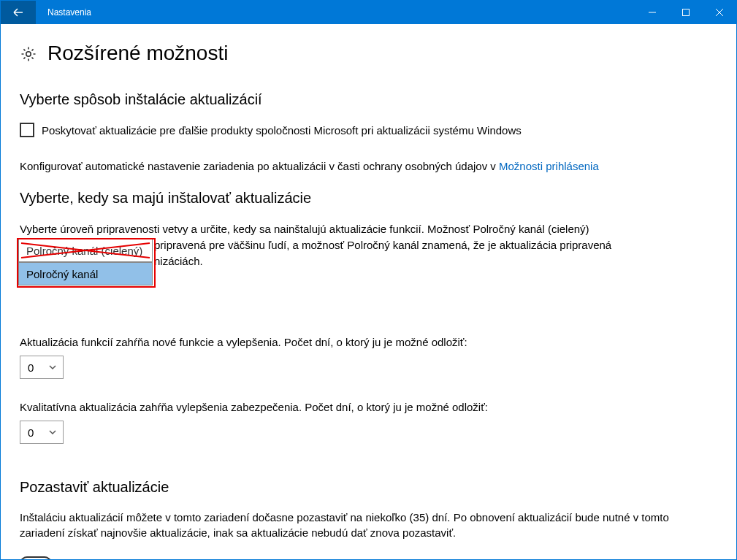  Describe the element at coordinates (368, 253) in the screenshot. I see `branch-readiness-block: Vyberte úroveň pripravenosti vetvy a urč…` at that location.